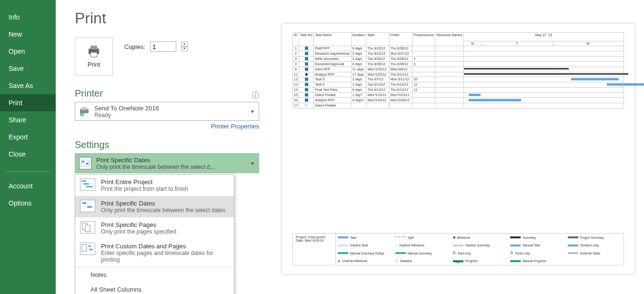 This screenshot has height=294, width=644. I want to click on legend-item: Summary, so click(537, 238).